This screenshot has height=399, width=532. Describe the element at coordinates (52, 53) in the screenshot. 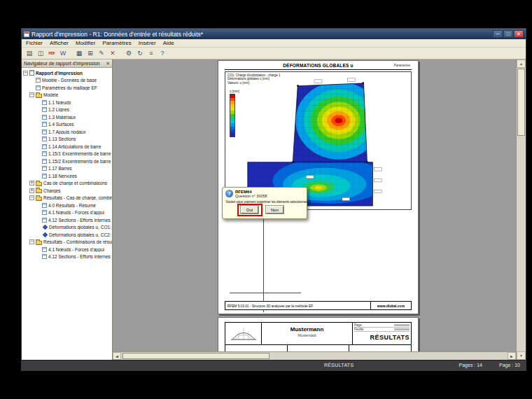

I see `export-pdf-icon: PDF` at that location.